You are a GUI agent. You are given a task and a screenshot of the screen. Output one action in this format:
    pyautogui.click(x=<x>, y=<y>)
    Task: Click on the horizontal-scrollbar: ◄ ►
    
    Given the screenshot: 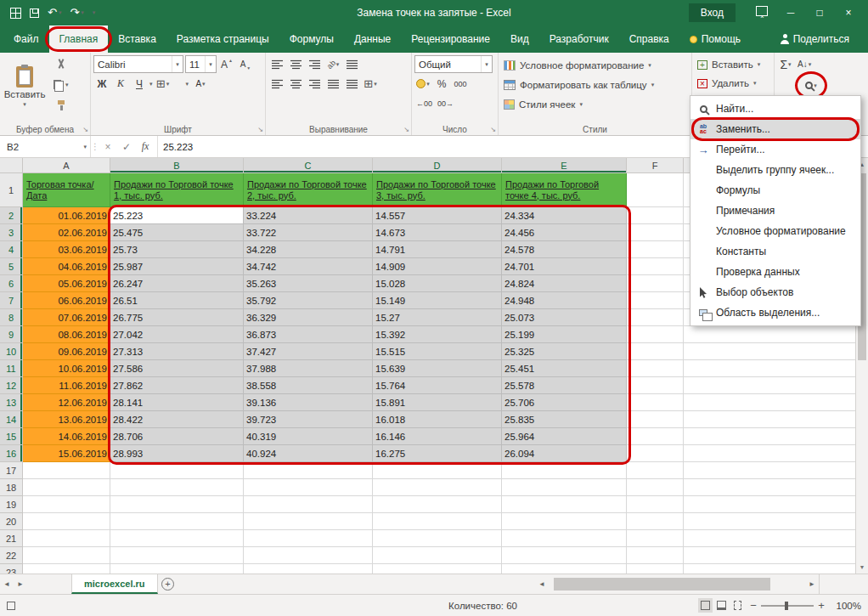 What is the action you would take?
    pyautogui.click(x=677, y=585)
    